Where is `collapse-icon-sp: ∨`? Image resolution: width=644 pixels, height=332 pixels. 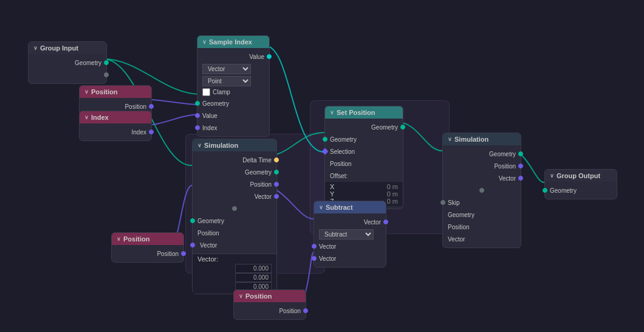 collapse-icon-sp: ∨ is located at coordinates (332, 112).